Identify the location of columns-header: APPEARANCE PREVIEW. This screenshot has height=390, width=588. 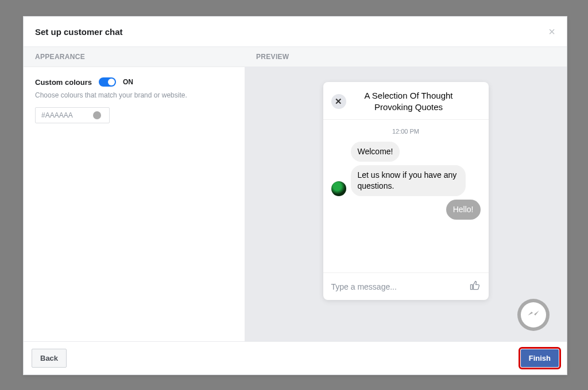
(295, 57).